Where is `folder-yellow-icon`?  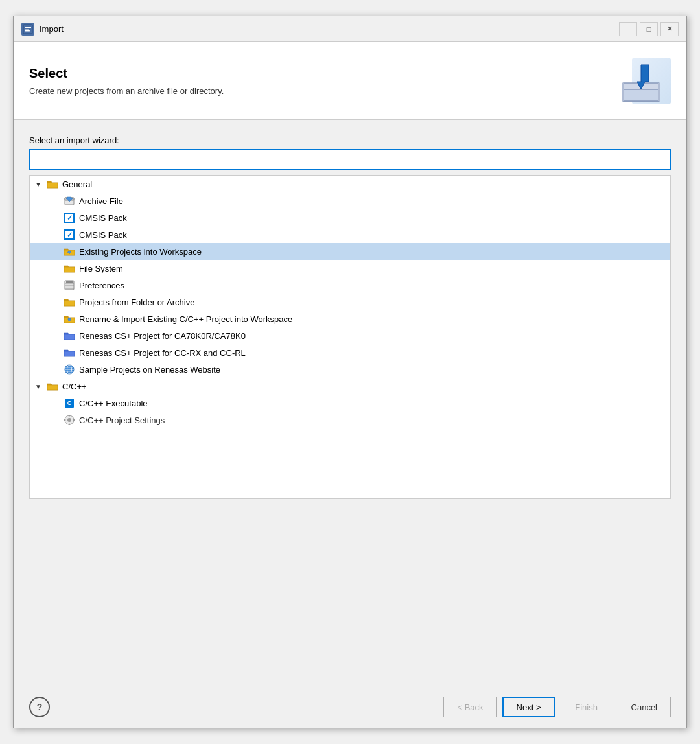
folder-yellow-icon is located at coordinates (69, 268).